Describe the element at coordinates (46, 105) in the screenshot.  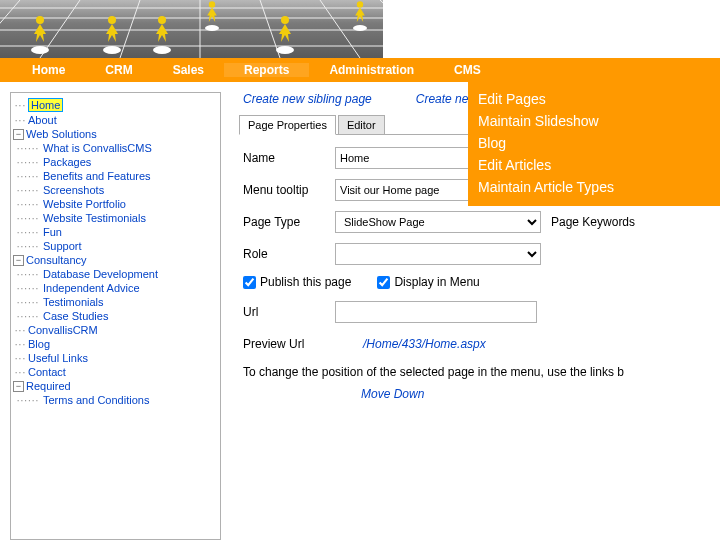
I see `tree-home: Home` at that location.